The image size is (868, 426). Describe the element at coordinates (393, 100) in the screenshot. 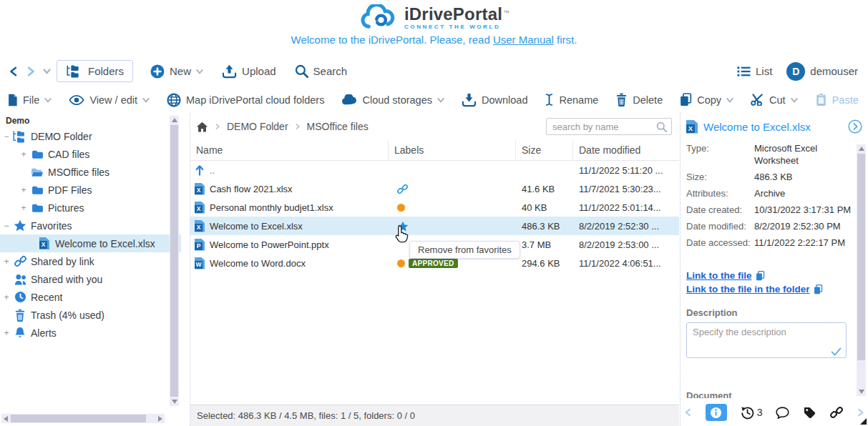

I see `cloud-storages-button: Cloud storages` at that location.